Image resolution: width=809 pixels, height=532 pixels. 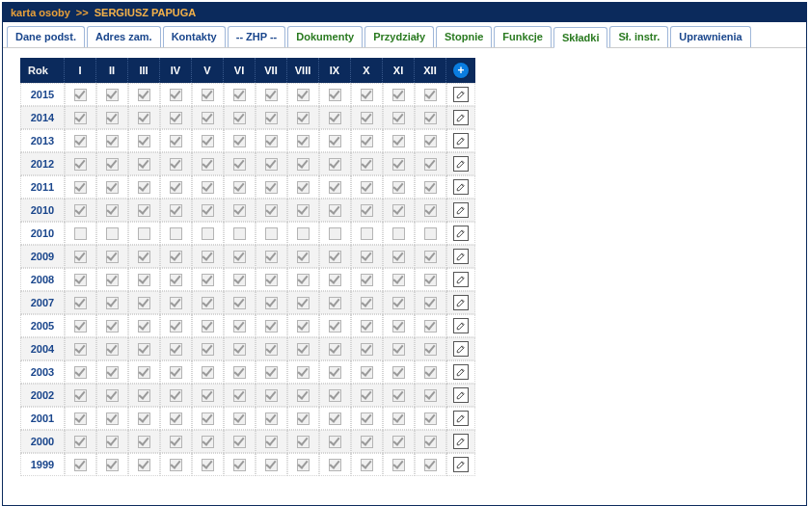 I want to click on tab-dokumenty: Dokumenty, so click(x=325, y=37).